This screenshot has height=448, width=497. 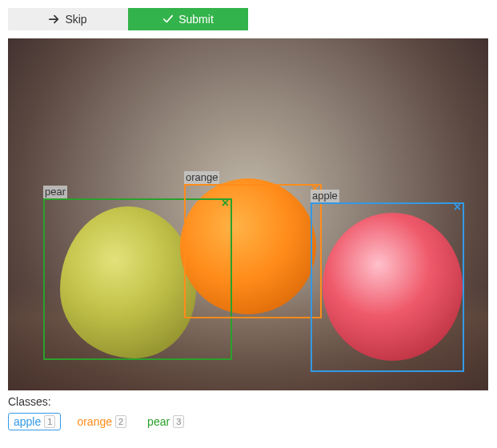 I want to click on close-icon: ×, so click(x=458, y=207).